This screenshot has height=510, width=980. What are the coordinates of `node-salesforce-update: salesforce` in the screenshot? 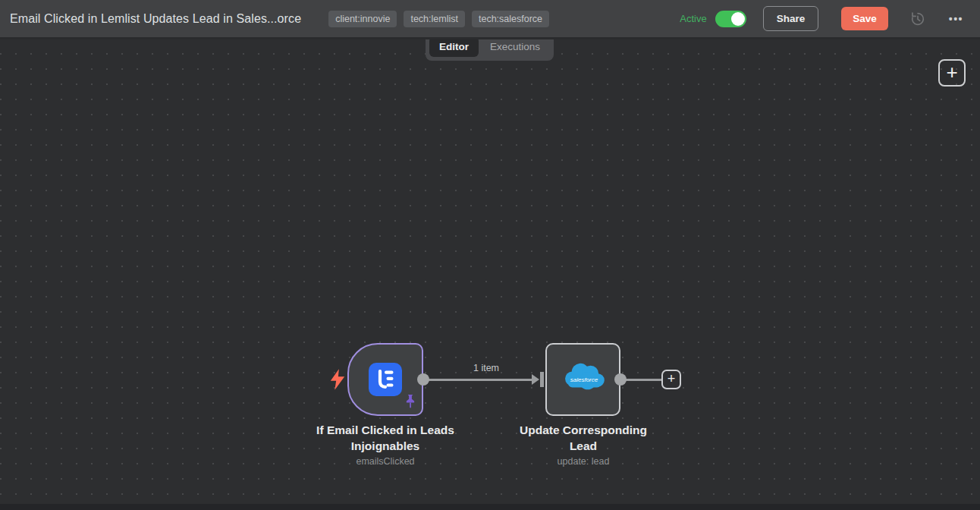 It's located at (583, 379).